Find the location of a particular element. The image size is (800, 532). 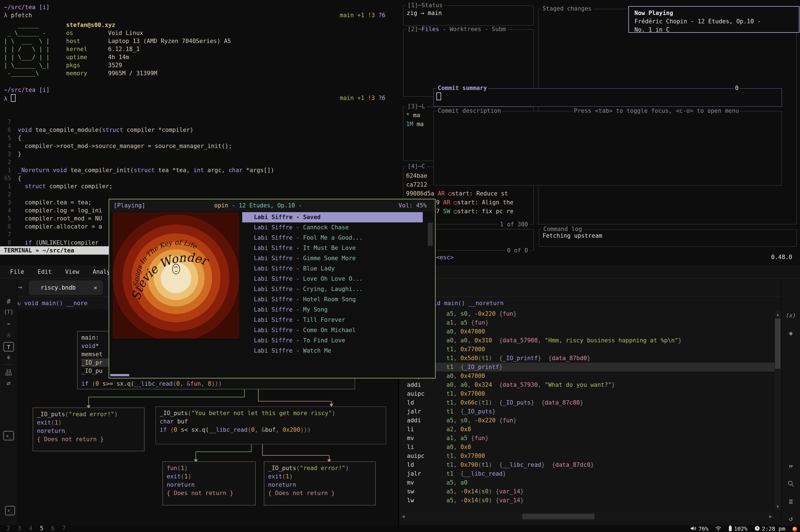

workspace-4: 4 is located at coordinates (31, 528).